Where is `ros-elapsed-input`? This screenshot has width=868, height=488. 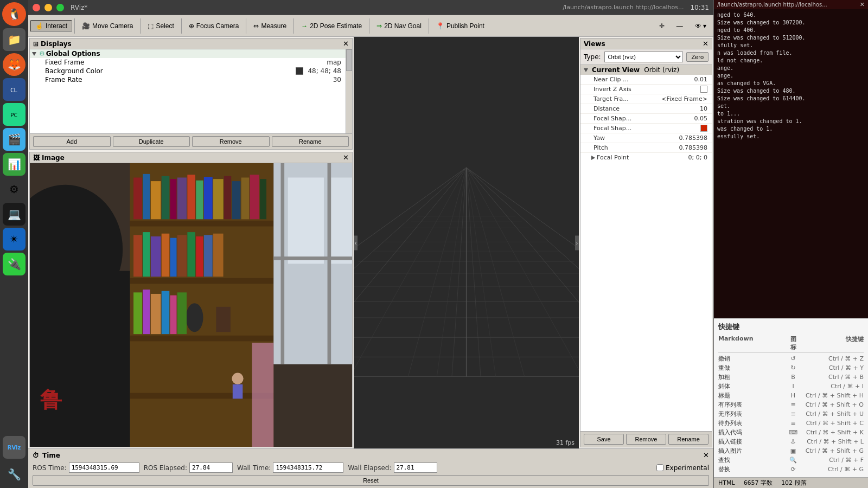
ros-elapsed-input is located at coordinates (211, 467).